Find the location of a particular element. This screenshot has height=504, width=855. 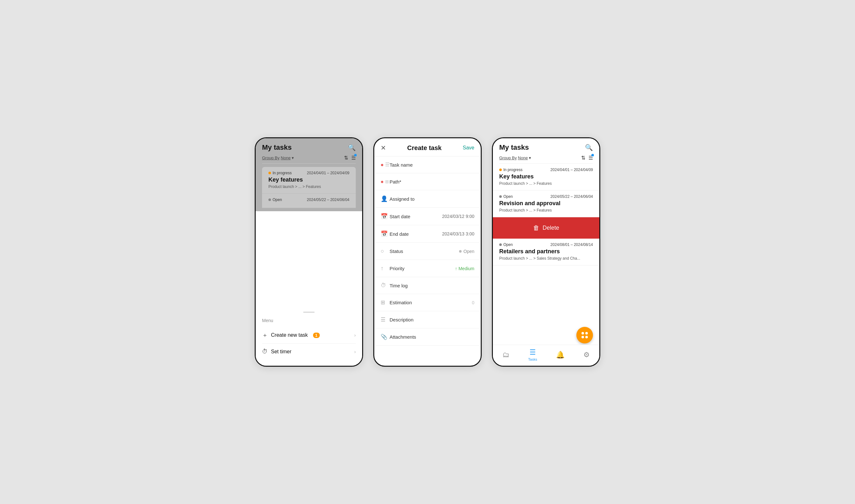

end-date-value: 2024/03/13 3:00 is located at coordinates (458, 234).